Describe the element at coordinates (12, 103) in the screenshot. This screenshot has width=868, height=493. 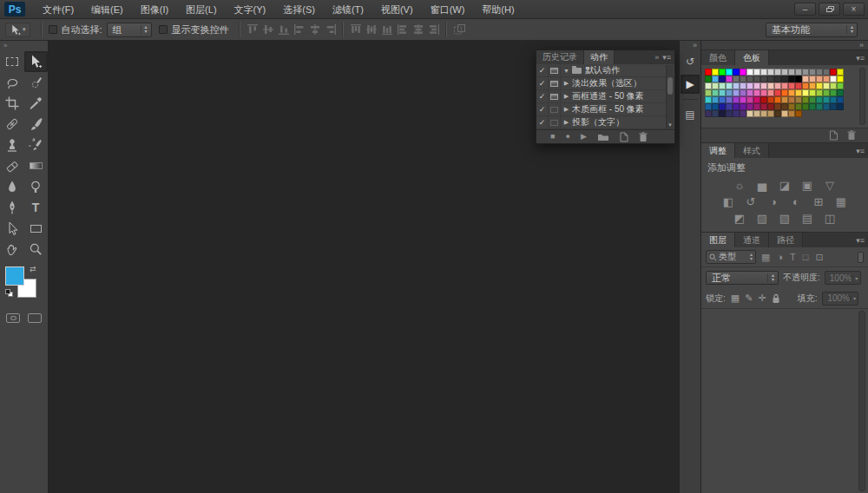
I see `crop-tool` at that location.